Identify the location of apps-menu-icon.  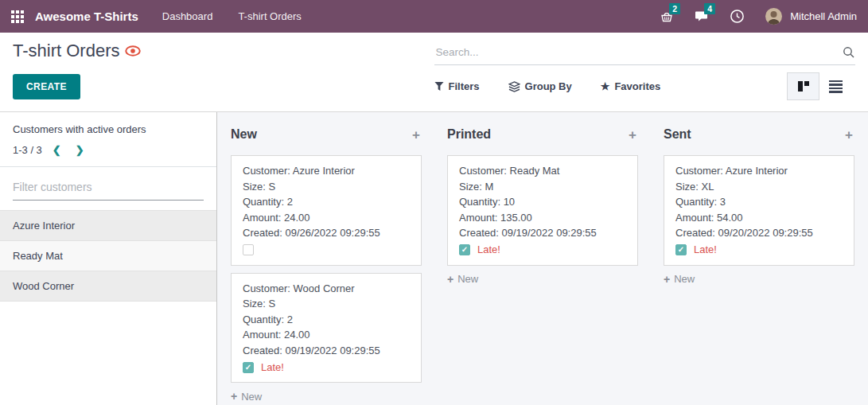
(18, 17).